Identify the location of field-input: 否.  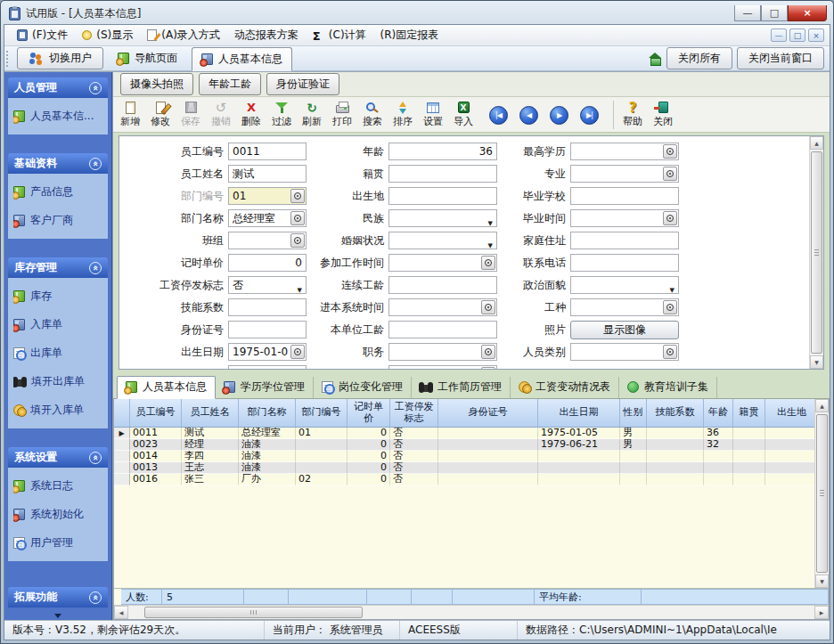
(267, 285).